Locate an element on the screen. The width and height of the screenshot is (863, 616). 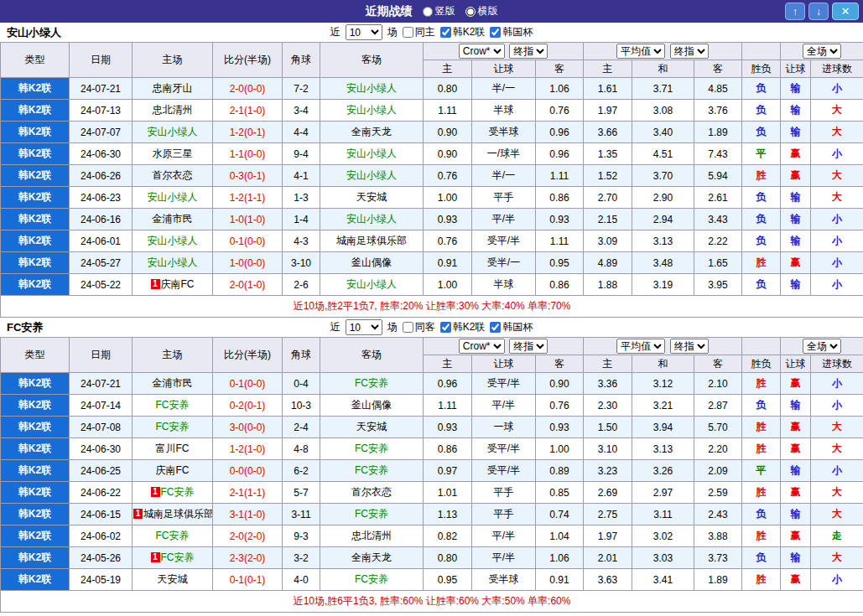
handicap-odds-group: Crow* 终指 is located at coordinates (503, 52).